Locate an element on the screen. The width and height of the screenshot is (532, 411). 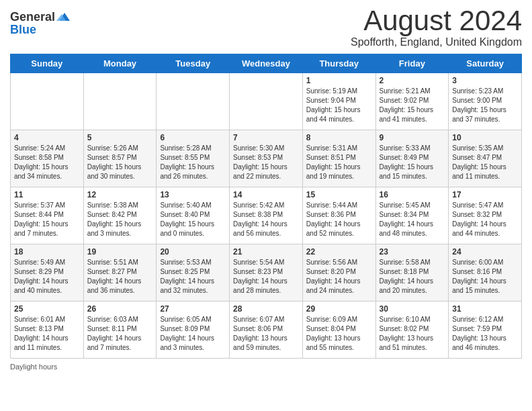
day-cell: 1 Sunrise: 5:19 AM Sunset: 9:04 PM Dayli… is located at coordinates (339, 102).